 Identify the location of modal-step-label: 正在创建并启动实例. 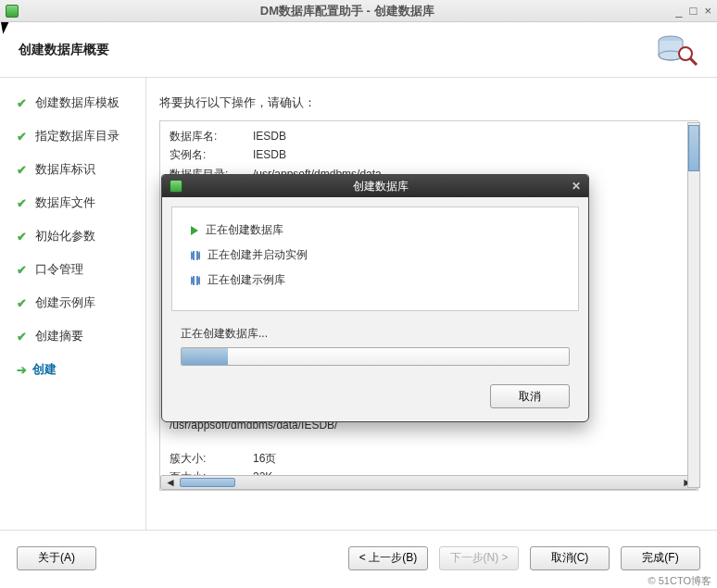
(258, 256).